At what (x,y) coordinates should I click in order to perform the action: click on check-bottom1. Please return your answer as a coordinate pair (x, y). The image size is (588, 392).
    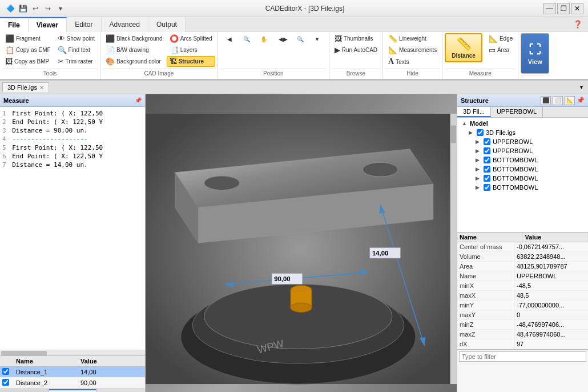
    Looking at the image, I should click on (487, 160).